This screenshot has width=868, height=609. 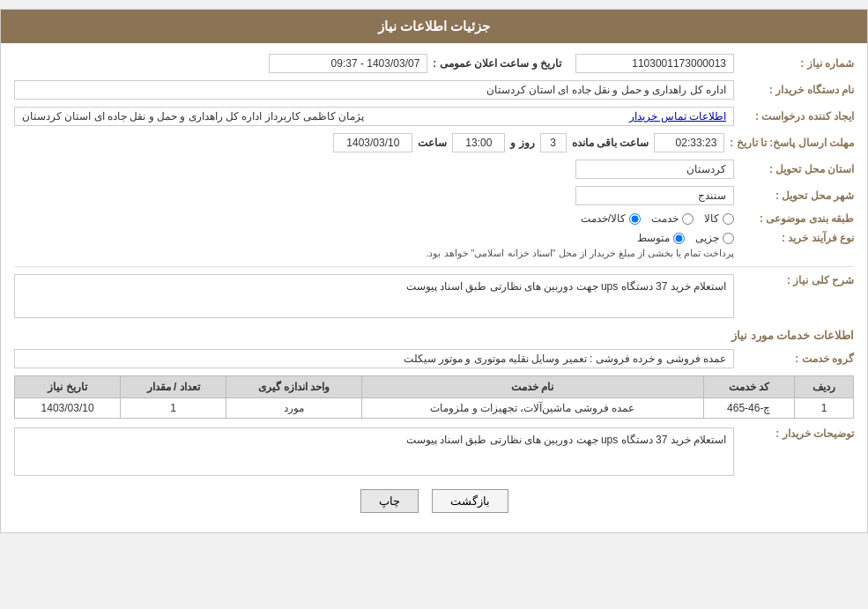 What do you see at coordinates (434, 397) in the screenshot?
I see `services-table-container: ردیف کد خدمت نام خدمت واحد اندازه گیری ت…` at bounding box center [434, 397].